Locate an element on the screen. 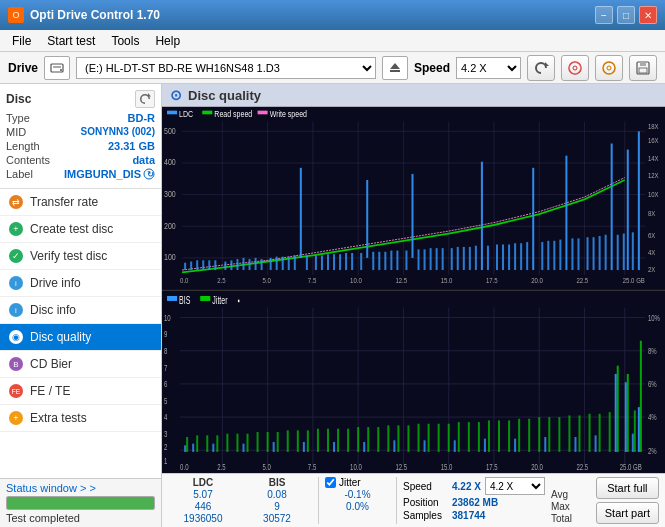  quality-header: ⊙ Disc quality is located at coordinates (414, 96).